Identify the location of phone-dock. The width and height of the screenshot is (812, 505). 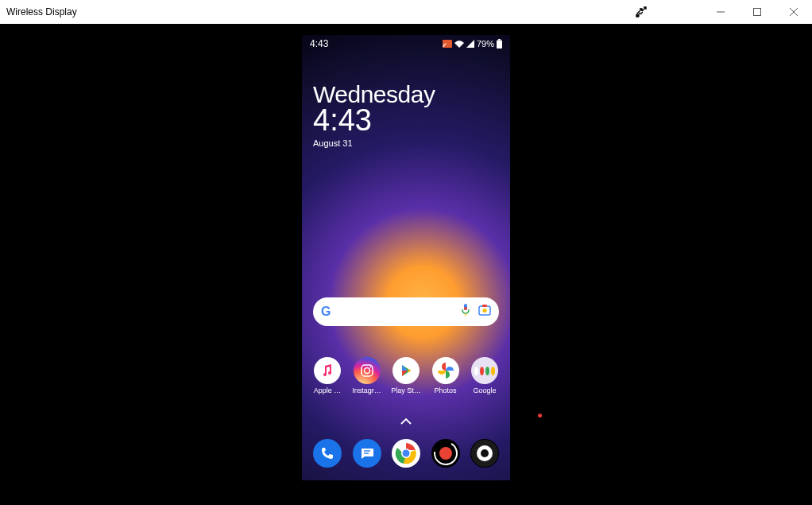
(406, 453).